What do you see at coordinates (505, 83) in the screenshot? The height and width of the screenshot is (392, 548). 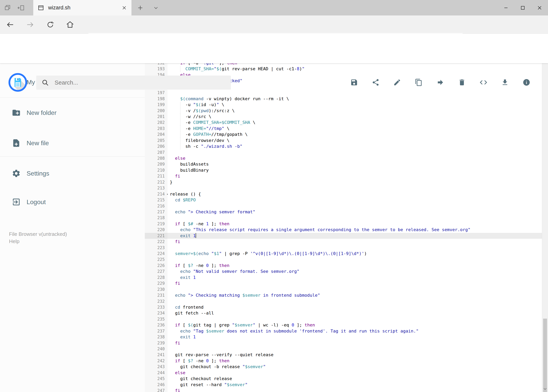 I see `download-button` at bounding box center [505, 83].